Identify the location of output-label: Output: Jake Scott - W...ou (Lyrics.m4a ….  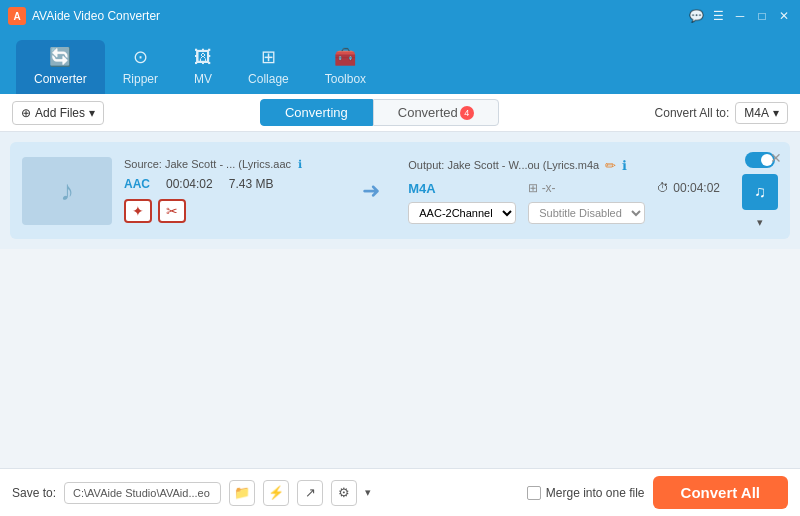
(564, 166).